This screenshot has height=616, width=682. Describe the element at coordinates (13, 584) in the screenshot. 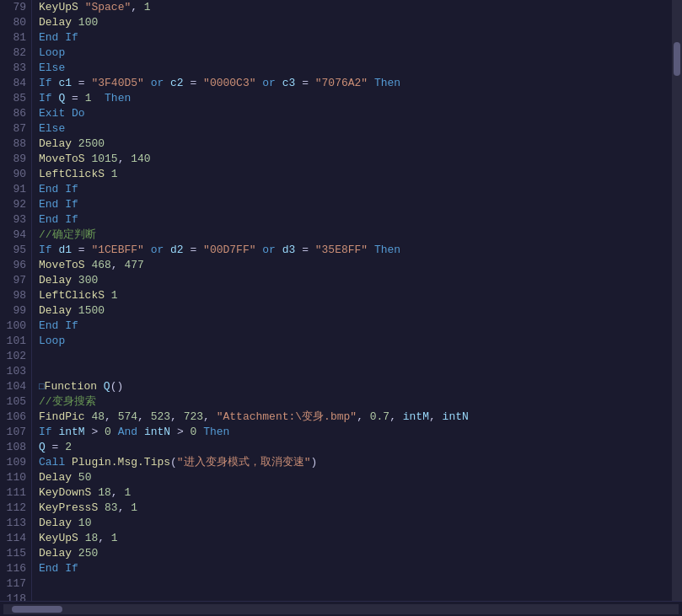

I see `line-number: 117` at that location.